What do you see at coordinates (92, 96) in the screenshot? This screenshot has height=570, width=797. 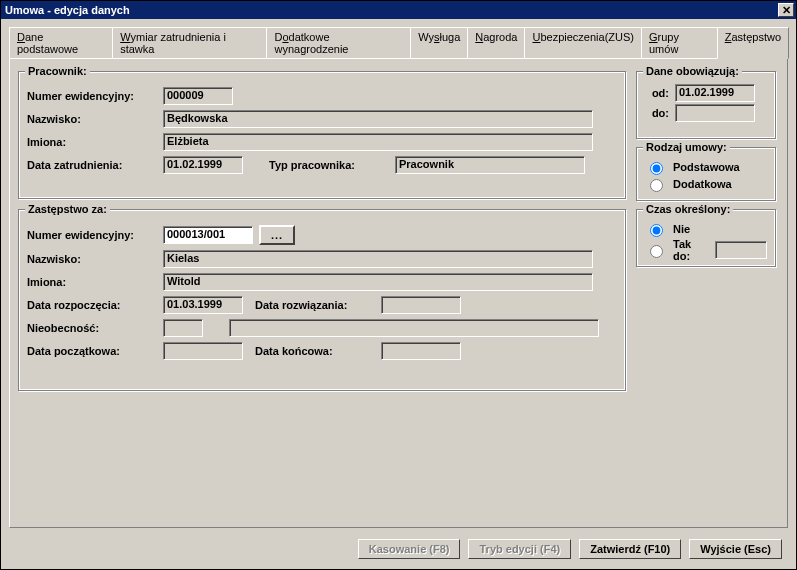 I see `label-numer: Numer ewidencyjny:` at bounding box center [92, 96].